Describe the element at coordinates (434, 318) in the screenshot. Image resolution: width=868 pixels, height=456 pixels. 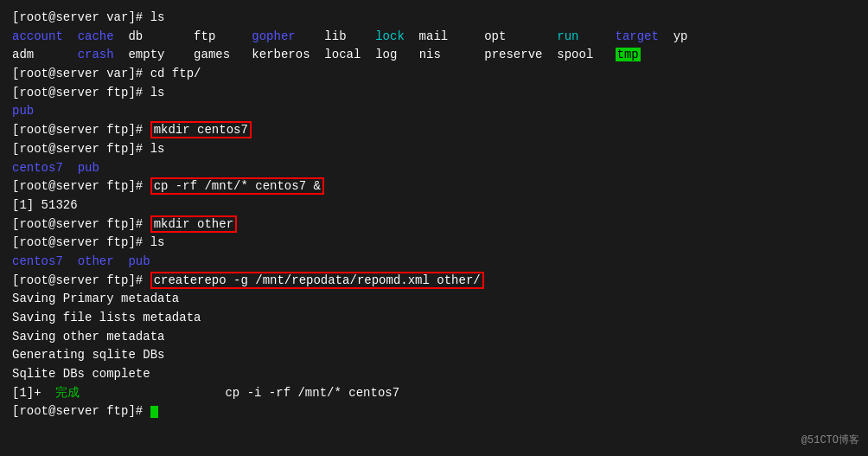
I see `createrepo-output2: Saving file lists metadata` at that location.